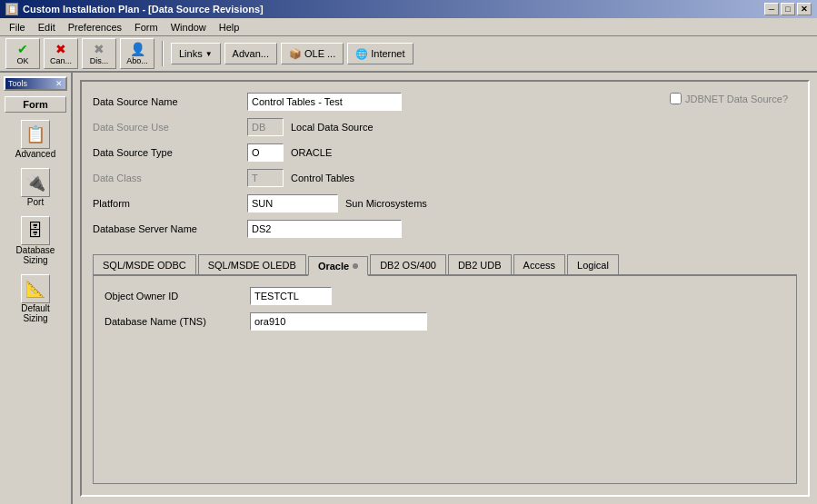 The height and width of the screenshot is (504, 817). Describe the element at coordinates (229, 27) in the screenshot. I see `menu-help: Help` at that location.